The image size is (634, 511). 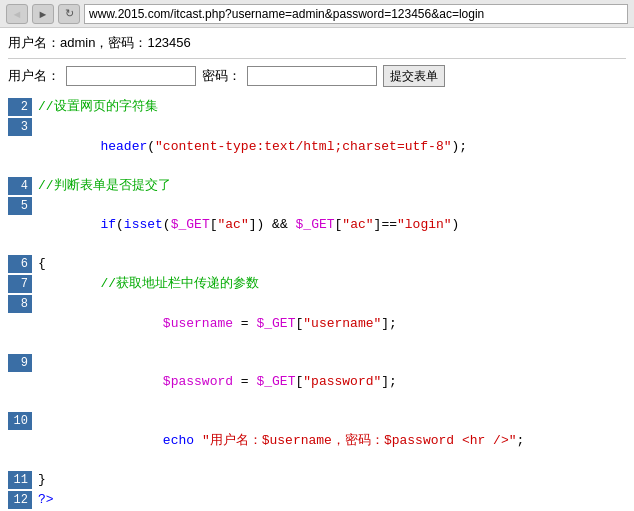 I want to click on code-line-7: 7 //获取地址栏中传递的参数, so click(x=317, y=284).